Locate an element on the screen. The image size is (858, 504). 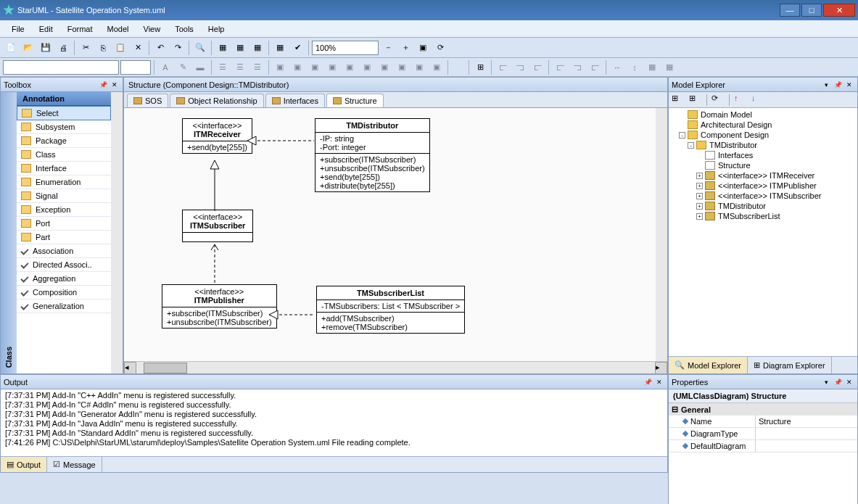
close-button: ✕ is located at coordinates (839, 10).